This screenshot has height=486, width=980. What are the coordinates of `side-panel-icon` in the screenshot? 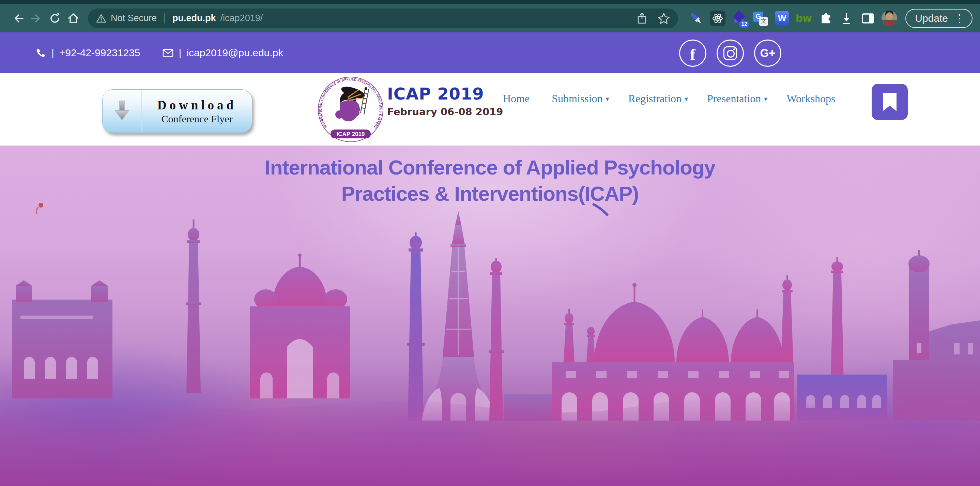 It's located at (868, 18).